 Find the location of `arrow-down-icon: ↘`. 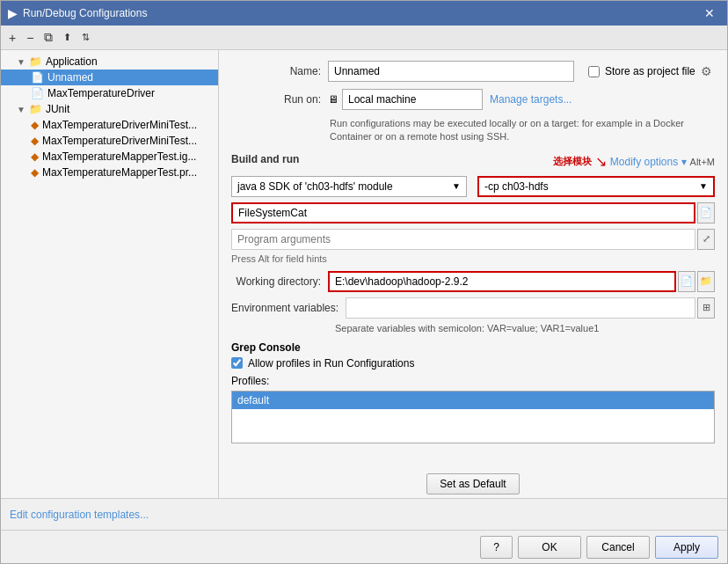

arrow-down-icon: ↘ is located at coordinates (601, 162).